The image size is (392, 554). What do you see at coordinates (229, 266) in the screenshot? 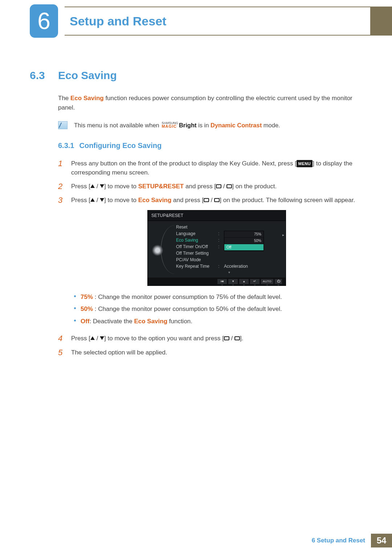
I see `osd-item-key-repeat: Key Repeat Time:Acceleration` at bounding box center [229, 266].